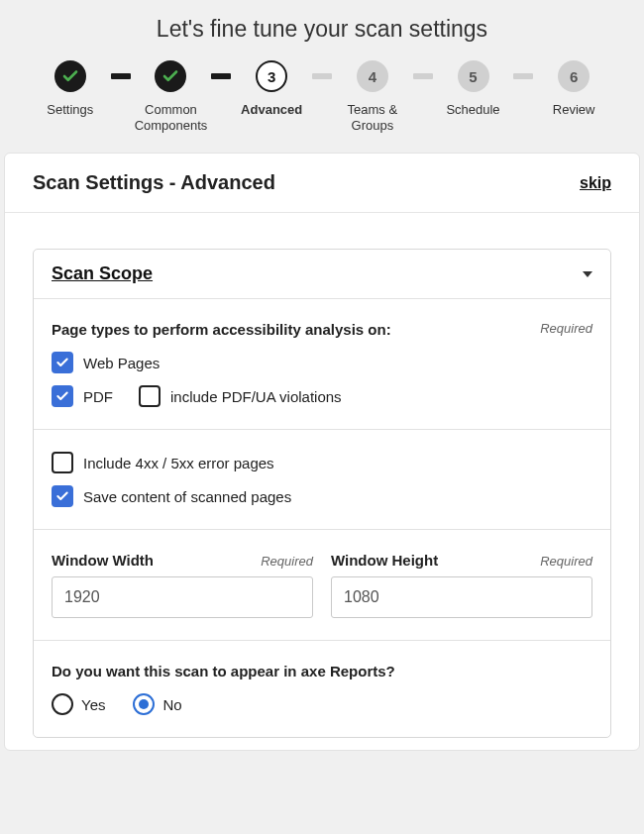 The image size is (644, 834). Describe the element at coordinates (62, 396) in the screenshot. I see `checkbox-pdf` at that location.